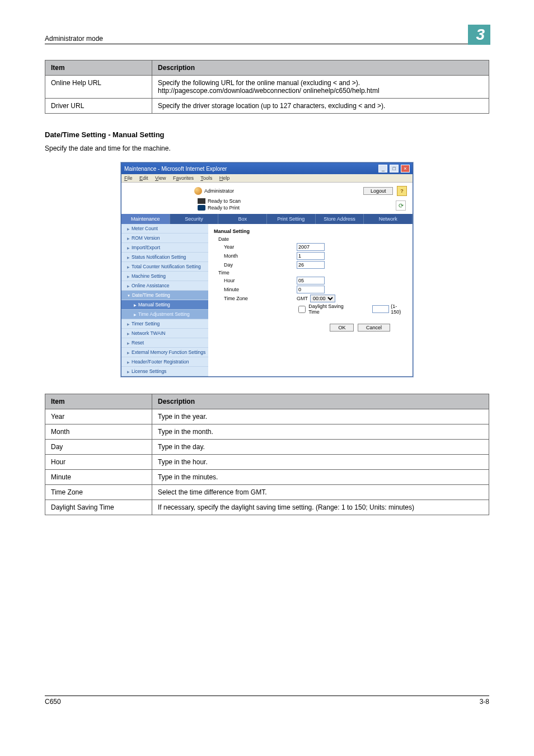 The height and width of the screenshot is (756, 534). What do you see at coordinates (225, 178) in the screenshot?
I see `menu-help: Help` at bounding box center [225, 178].